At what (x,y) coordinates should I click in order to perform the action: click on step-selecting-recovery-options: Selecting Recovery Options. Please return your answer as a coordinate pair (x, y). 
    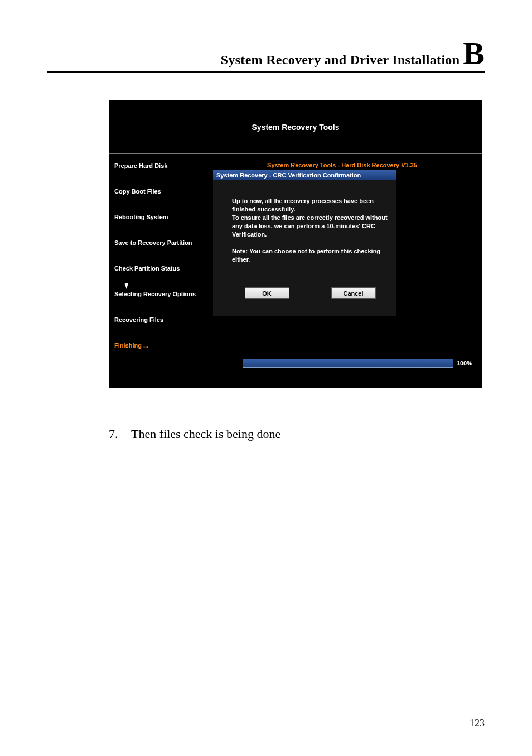
    Looking at the image, I should click on (163, 294).